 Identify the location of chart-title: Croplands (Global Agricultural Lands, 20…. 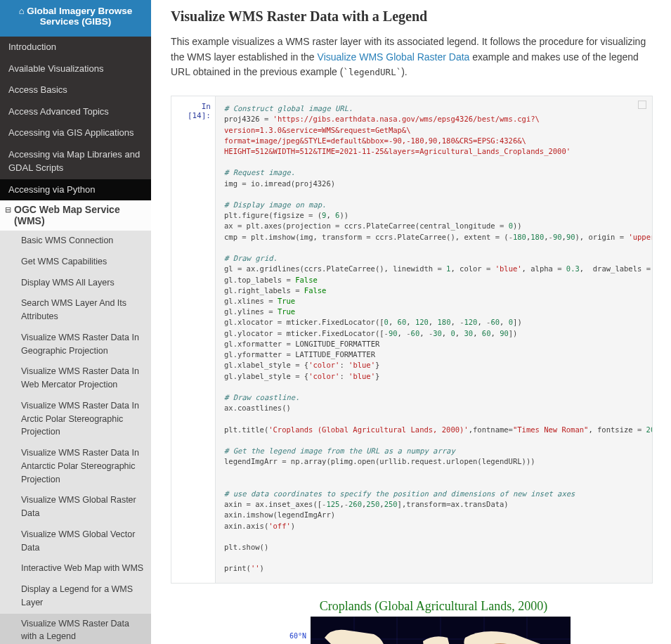
(434, 606).